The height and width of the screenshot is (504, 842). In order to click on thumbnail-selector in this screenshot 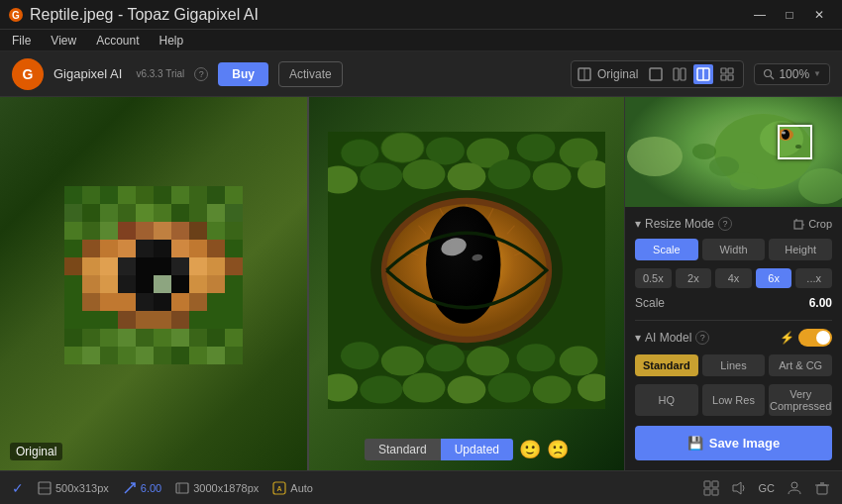, I will do `click(794, 143)`.